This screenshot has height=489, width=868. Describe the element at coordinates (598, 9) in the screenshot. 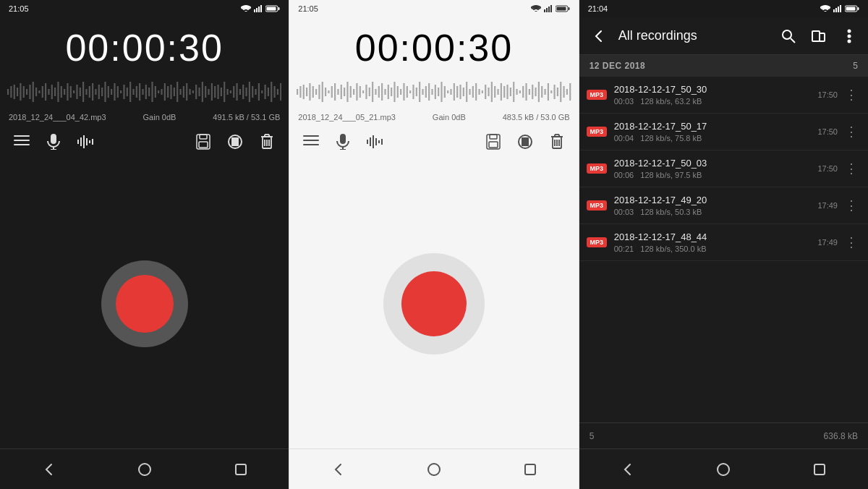

I see `right-time: 21:04` at that location.